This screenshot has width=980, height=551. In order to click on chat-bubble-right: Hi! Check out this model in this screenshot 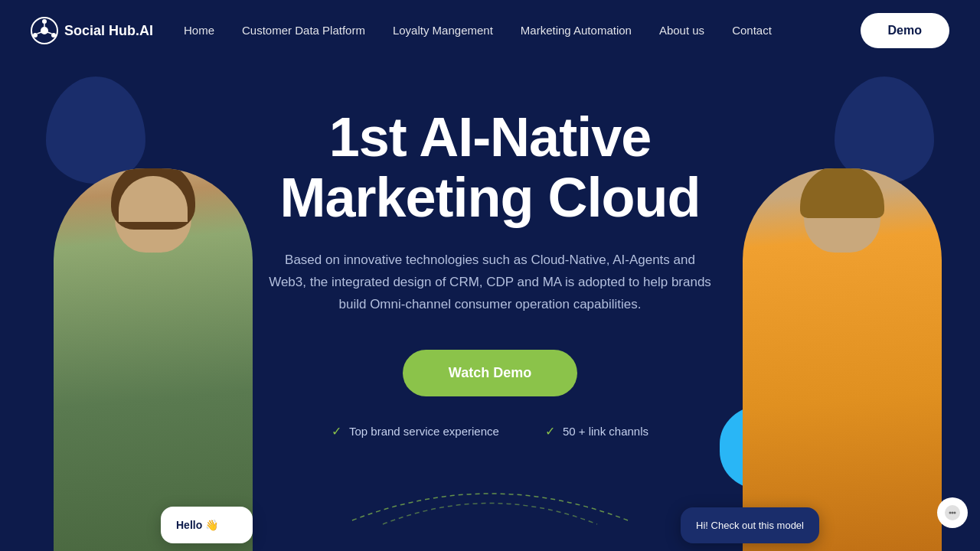, I will do `click(750, 525)`.